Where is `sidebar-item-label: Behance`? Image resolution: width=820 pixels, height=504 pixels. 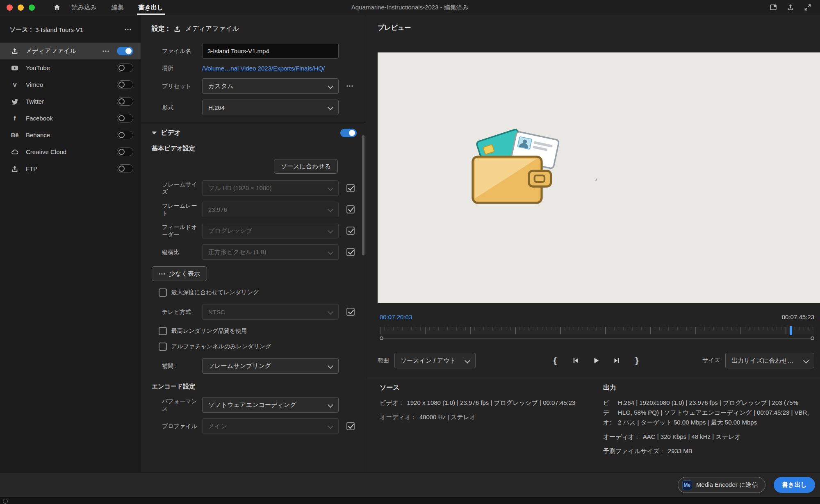 sidebar-item-label: Behance is located at coordinates (68, 135).